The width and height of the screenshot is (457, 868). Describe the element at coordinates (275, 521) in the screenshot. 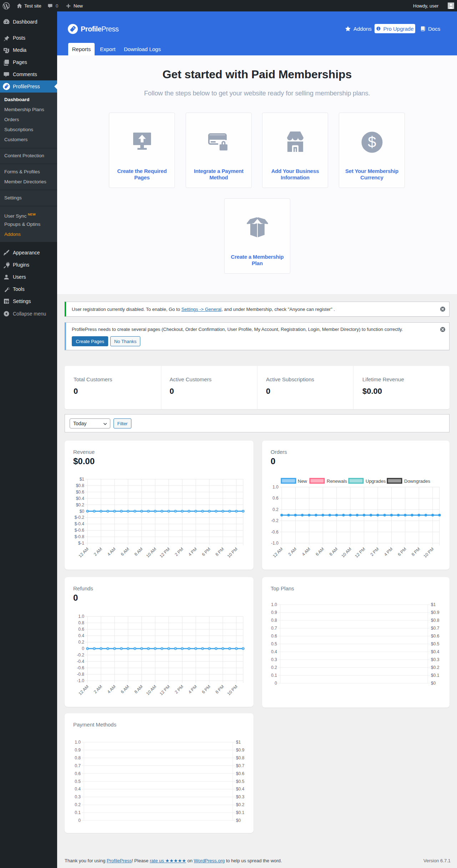

I see `svg-text: -0.2` at that location.